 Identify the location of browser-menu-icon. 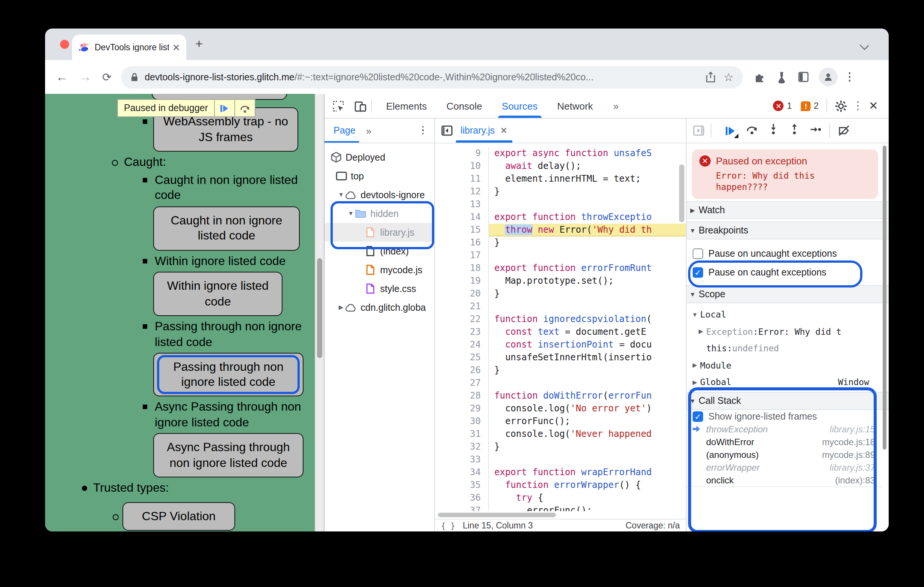
(850, 77).